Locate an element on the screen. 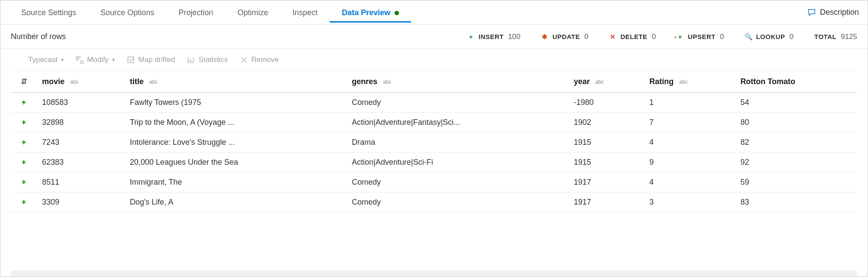  table-row: +6238320,000 Leagues Under the SeaAction… is located at coordinates (434, 163).